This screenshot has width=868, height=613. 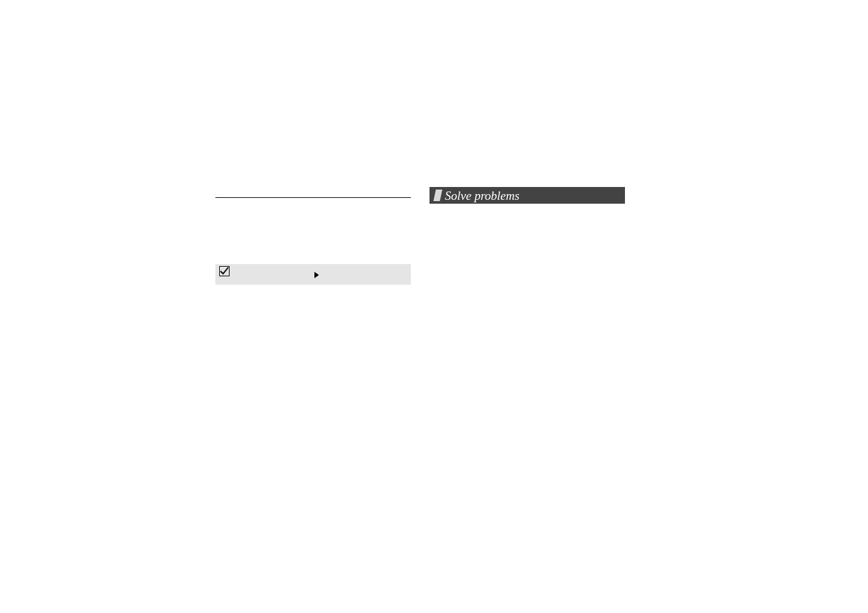 I want to click on checkbox-row, so click(x=313, y=274).